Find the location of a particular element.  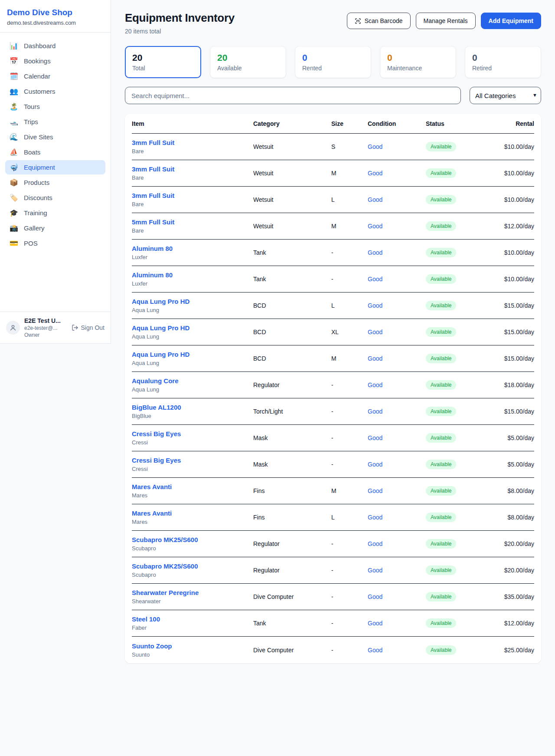

item-category: Fins is located at coordinates (292, 517).